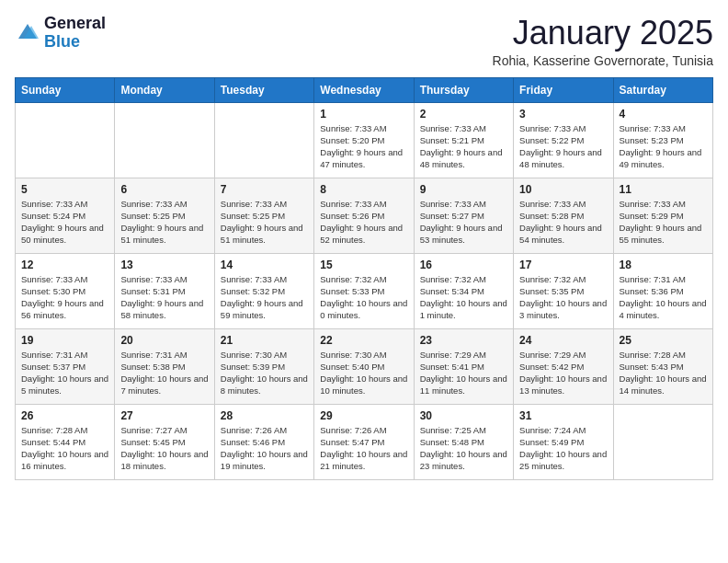 This screenshot has height=563, width=728. Describe the element at coordinates (64, 340) in the screenshot. I see `day-number: 19` at that location.